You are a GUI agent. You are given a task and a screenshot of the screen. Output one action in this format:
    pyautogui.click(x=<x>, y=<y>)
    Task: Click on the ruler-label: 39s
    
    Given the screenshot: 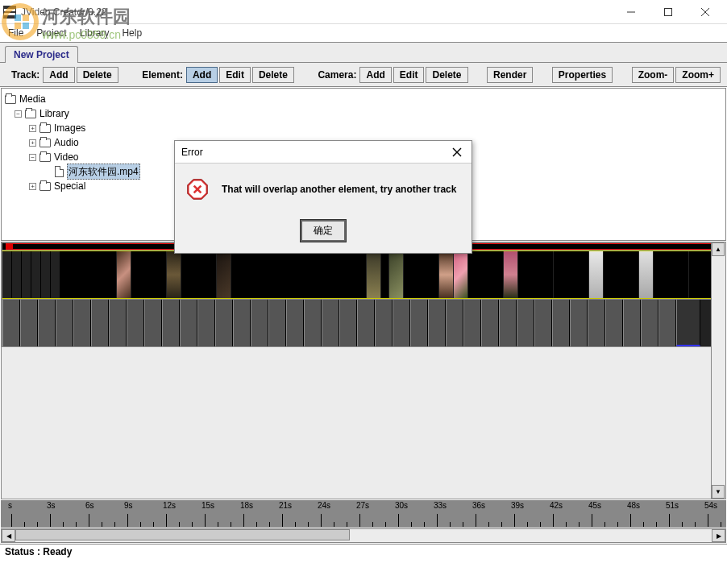 What is the action you would take?
    pyautogui.click(x=517, y=506)
    